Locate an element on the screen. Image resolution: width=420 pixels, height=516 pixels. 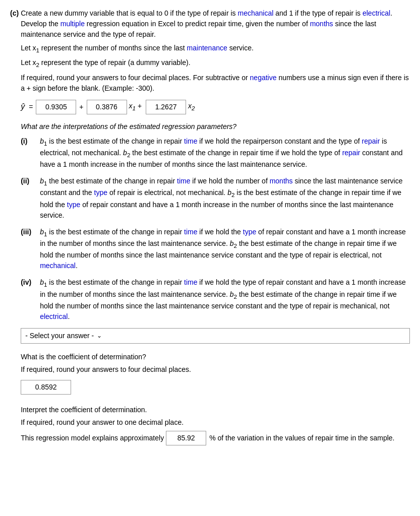
b2-input: 1.2627 is located at coordinates (166, 107).